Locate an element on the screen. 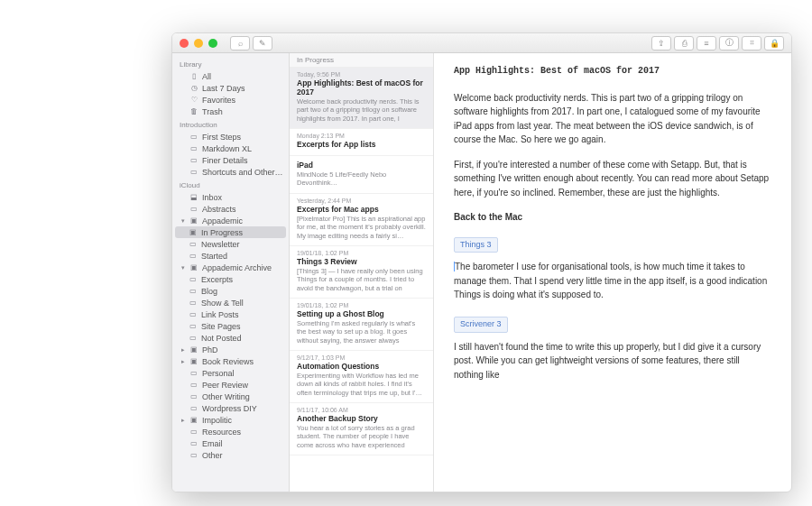 This screenshot has width=812, height=506. sidebar-item: ▭Shortcuts and Other Ti… is located at coordinates (231, 171).